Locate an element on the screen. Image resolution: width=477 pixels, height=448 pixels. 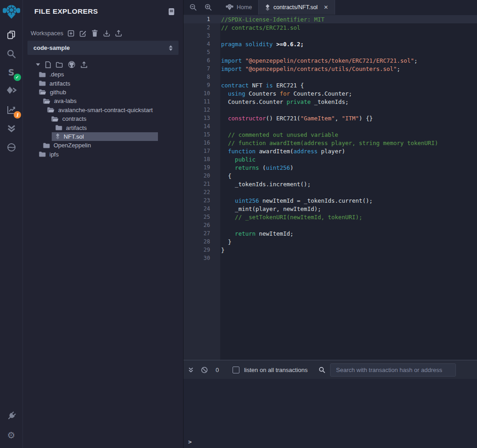
code-line-3: 3 is located at coordinates (331, 36).